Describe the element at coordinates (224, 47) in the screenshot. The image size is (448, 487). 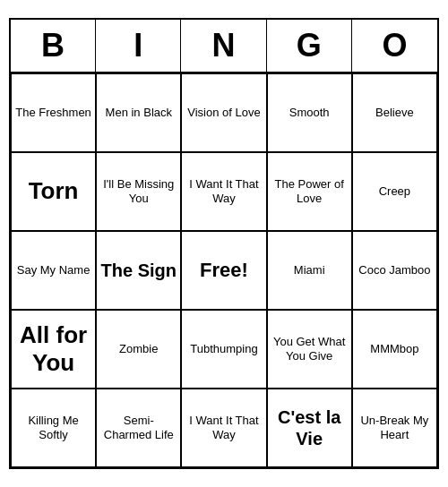
I see `bingo-header: BINGO` at that location.